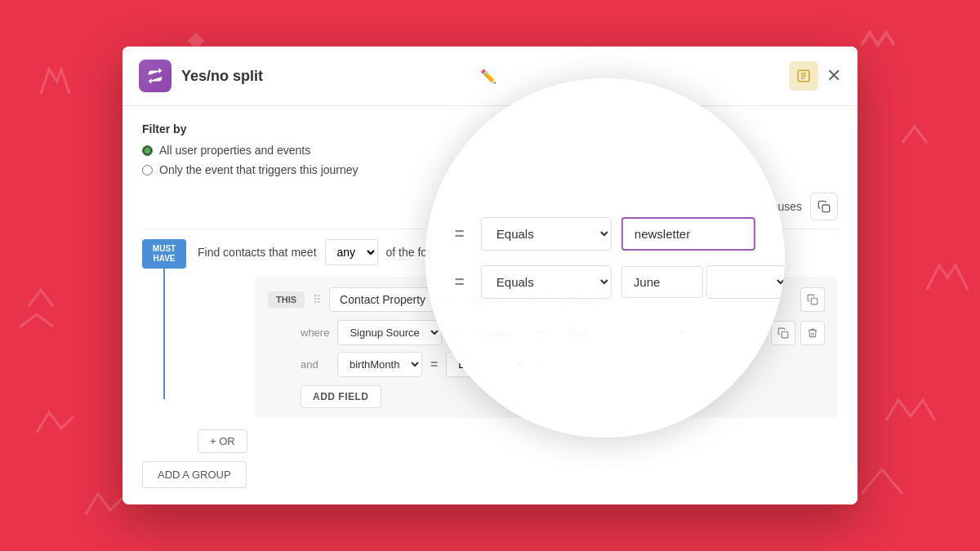 Image resolution: width=980 pixels, height=551 pixels. What do you see at coordinates (222, 441) in the screenshot?
I see `or-button: + OR` at bounding box center [222, 441].